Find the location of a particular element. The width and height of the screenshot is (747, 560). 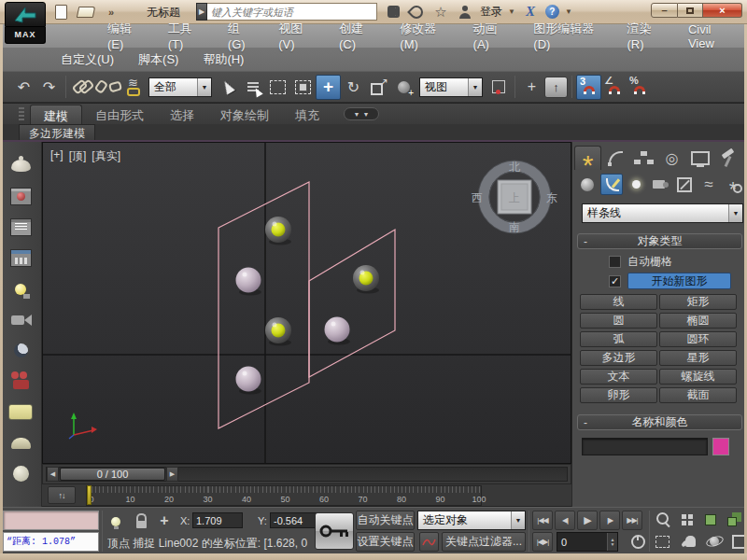

object-color-swatch is located at coordinates (721, 446).